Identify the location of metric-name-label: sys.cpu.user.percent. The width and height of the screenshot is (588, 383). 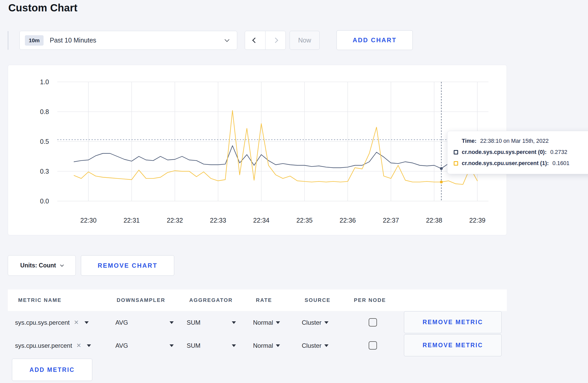
(44, 346).